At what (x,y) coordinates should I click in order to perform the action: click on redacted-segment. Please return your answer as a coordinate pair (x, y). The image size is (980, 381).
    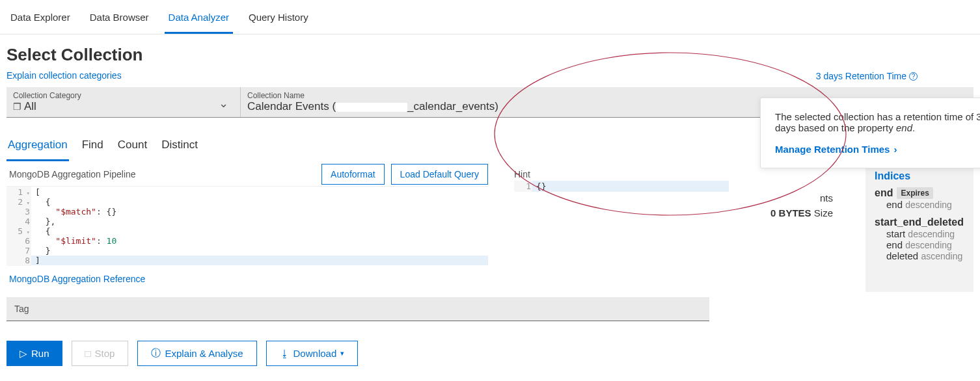
    Looking at the image, I should click on (372, 107).